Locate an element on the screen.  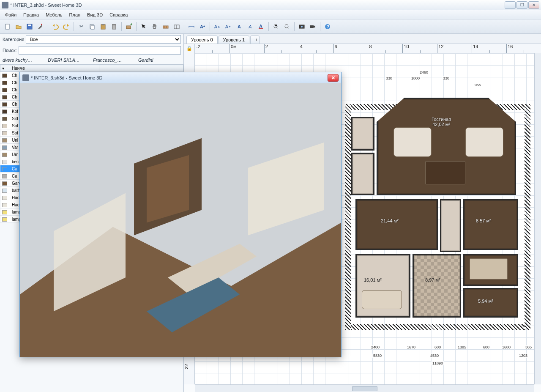
create-dimensions-icon is located at coordinates (191, 27).